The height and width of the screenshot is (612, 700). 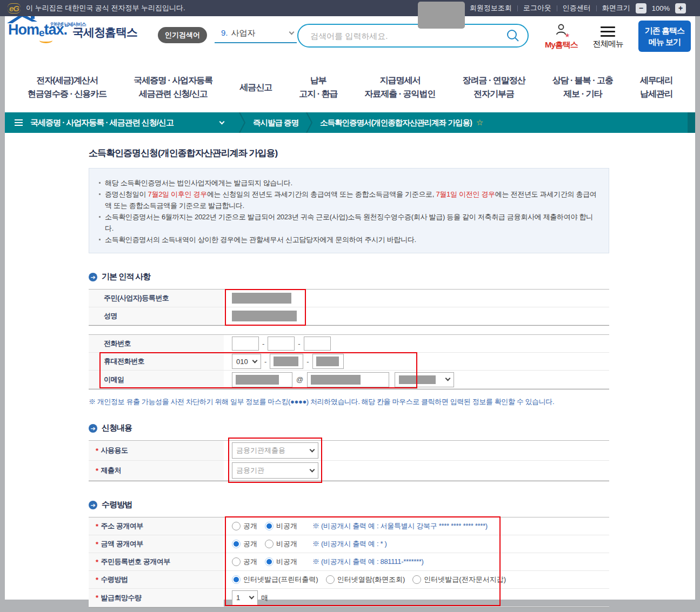 What do you see at coordinates (349, 211) in the screenshot?
I see `notice-box: 해당 소득확인증명서는 법인사업자에게는 발급되지 않습니다. 증명신청일이 7…` at bounding box center [349, 211].